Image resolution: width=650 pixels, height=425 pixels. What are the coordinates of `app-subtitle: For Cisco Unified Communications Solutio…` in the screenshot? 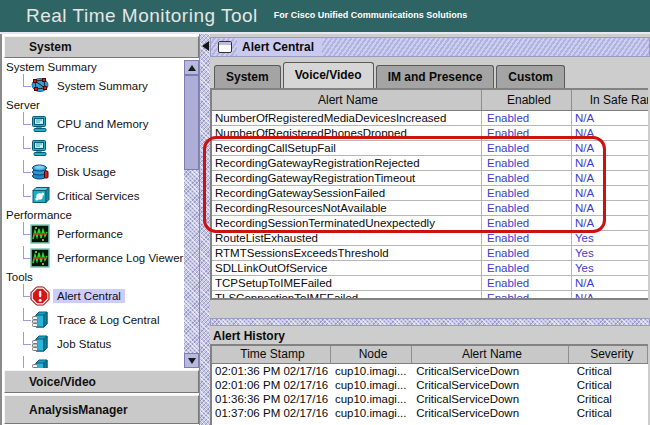 It's located at (371, 15).